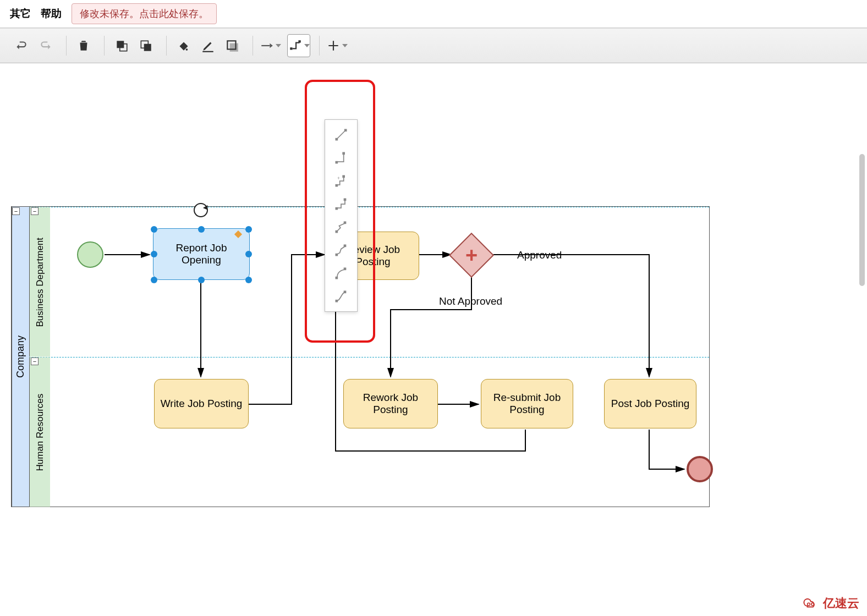 Image resolution: width=867 pixels, height=616 pixels. Describe the element at coordinates (201, 210) in the screenshot. I see `rotate-handle-icon` at that location.